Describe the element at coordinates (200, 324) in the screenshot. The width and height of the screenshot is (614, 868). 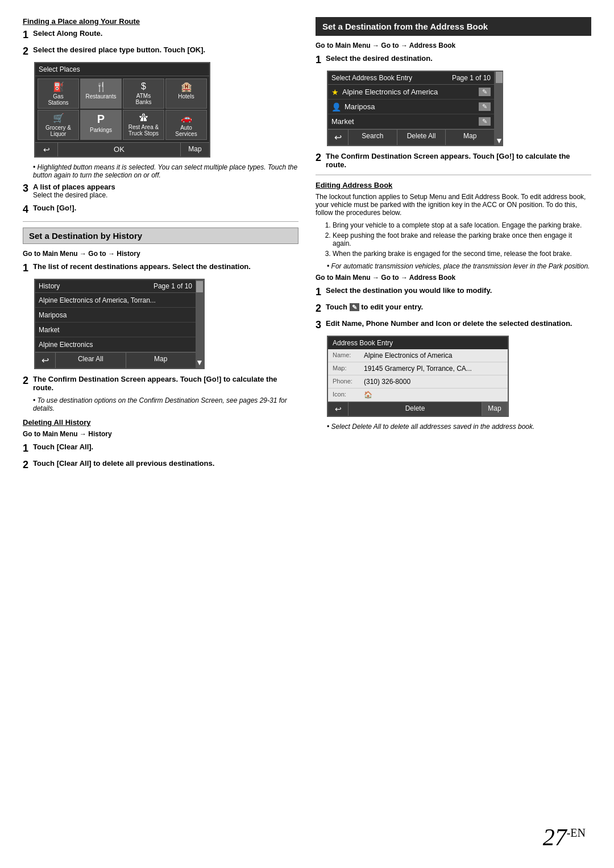
I see `history-scrollbar: ▼` at that location.